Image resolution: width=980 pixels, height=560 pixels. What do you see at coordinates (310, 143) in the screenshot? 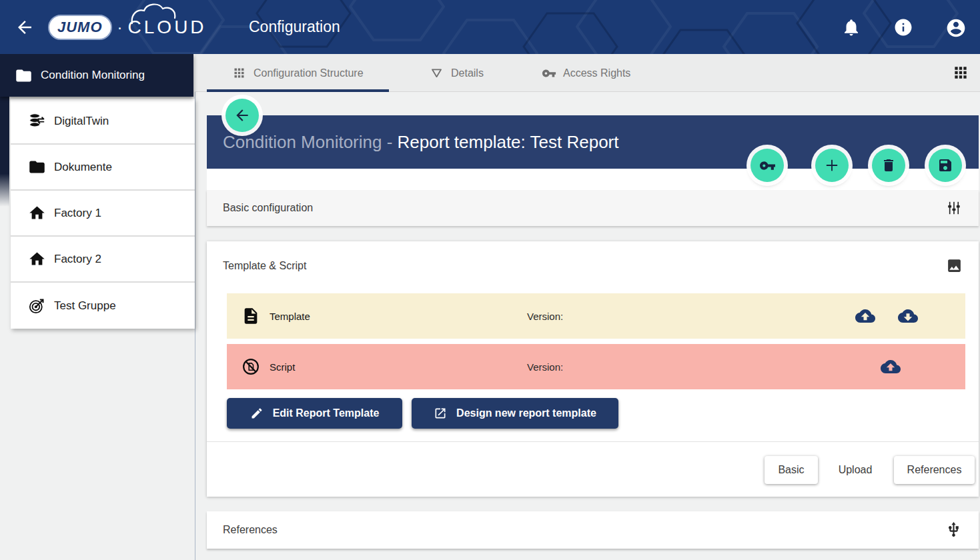
I see `banner-breadcrumb: Condition Monitoring -` at bounding box center [310, 143].